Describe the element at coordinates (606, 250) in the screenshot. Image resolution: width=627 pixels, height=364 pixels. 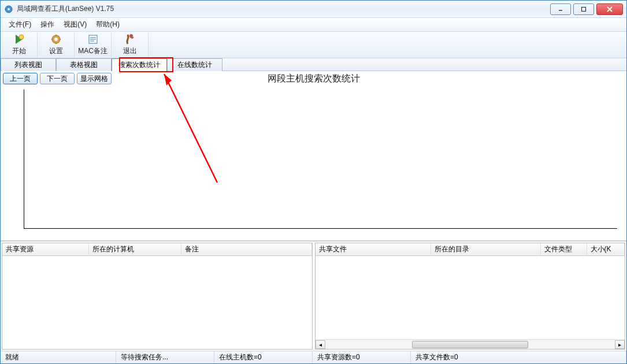
I see `col-size: 大小(K` at that location.